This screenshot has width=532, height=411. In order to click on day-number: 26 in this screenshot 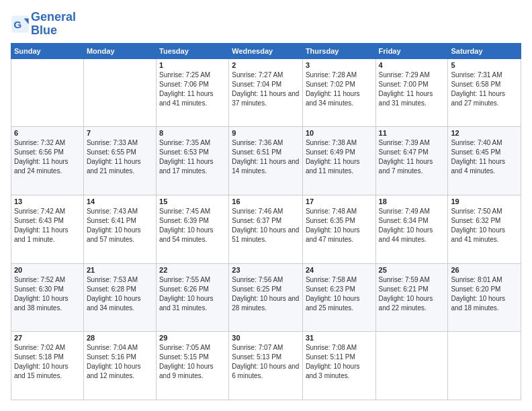, I will do `click(484, 270)`.